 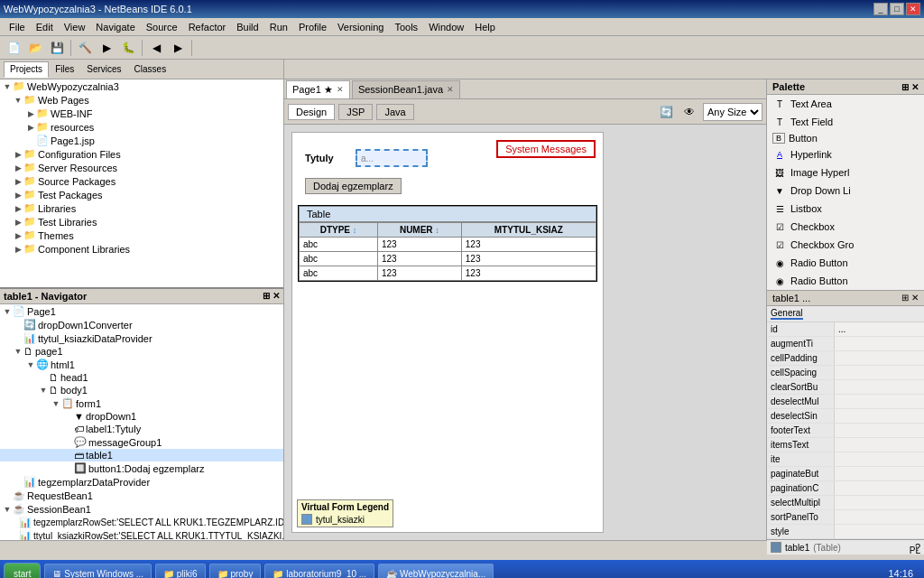 What do you see at coordinates (271, 296) in the screenshot?
I see `navigator-controls: ⊞ ✕` at bounding box center [271, 296].